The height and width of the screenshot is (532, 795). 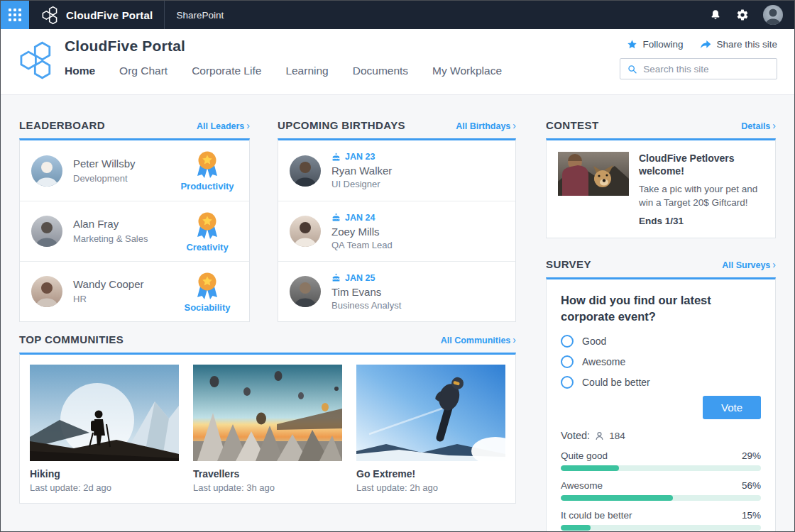 What do you see at coordinates (397, 170) in the screenshot?
I see `birthday-row: JAN 23 Ryan Walker UI Designer` at bounding box center [397, 170].